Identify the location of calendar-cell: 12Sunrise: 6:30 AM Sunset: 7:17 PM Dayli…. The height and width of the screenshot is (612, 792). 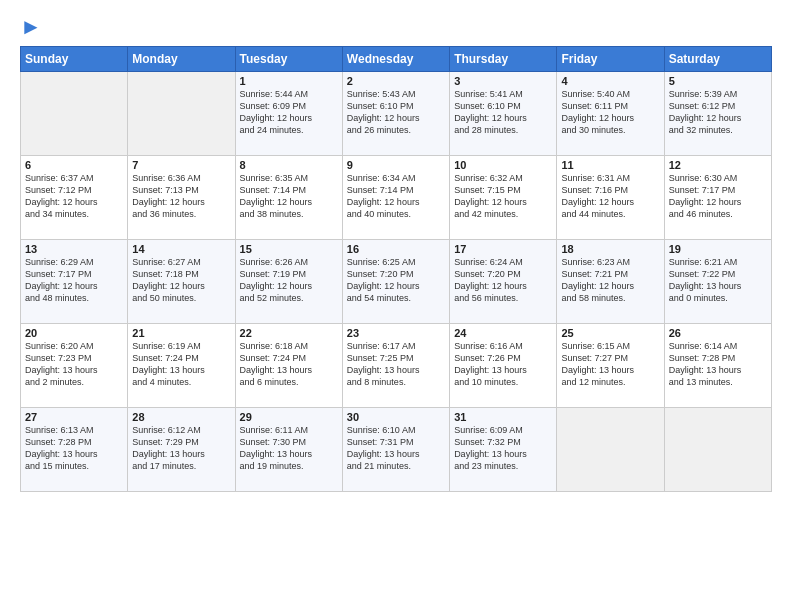
(718, 198).